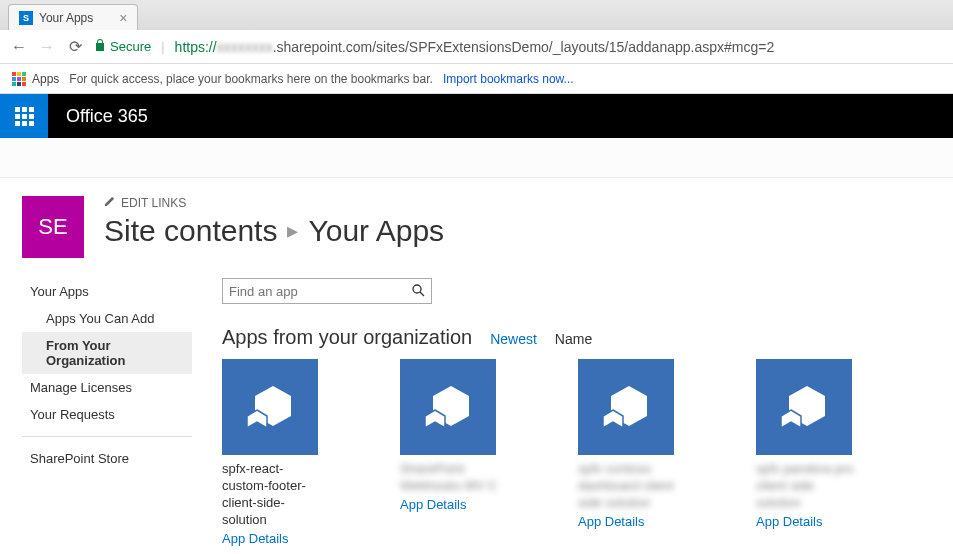 This screenshot has height=554, width=953. I want to click on browser-tab: S Your Apps ×, so click(73, 17).